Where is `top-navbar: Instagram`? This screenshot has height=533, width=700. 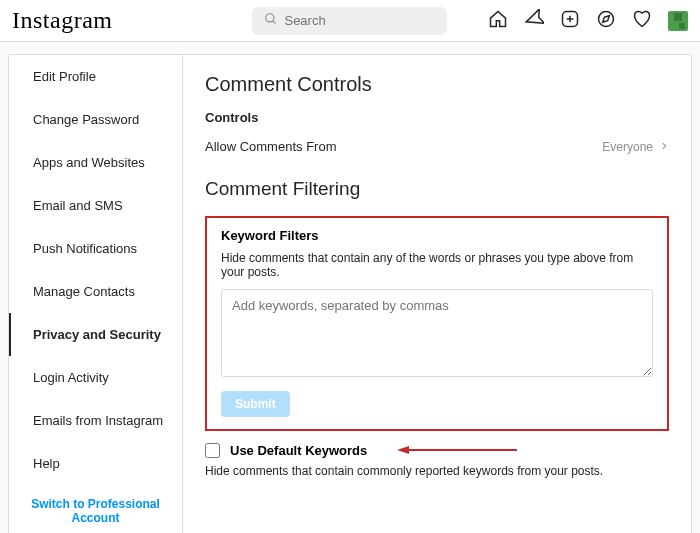
top-navbar: Instagram is located at coordinates (350, 21).